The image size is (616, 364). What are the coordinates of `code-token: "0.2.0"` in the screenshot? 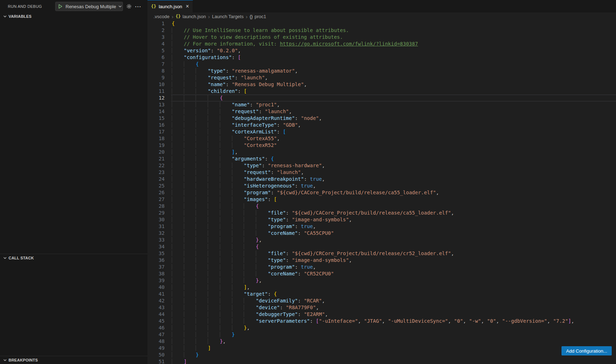 It's located at (227, 51).